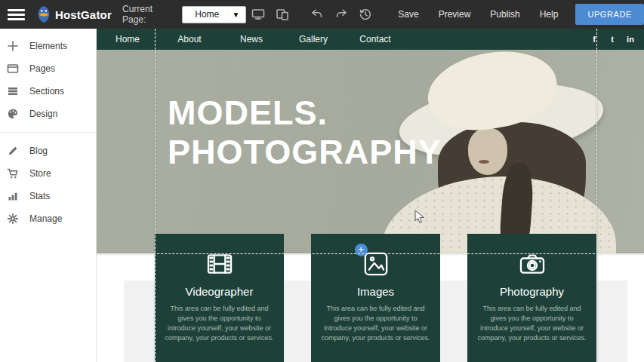 The image size is (644, 362). Describe the element at coordinates (48, 46) in the screenshot. I see `sidebar-item-elements: Elements` at that location.